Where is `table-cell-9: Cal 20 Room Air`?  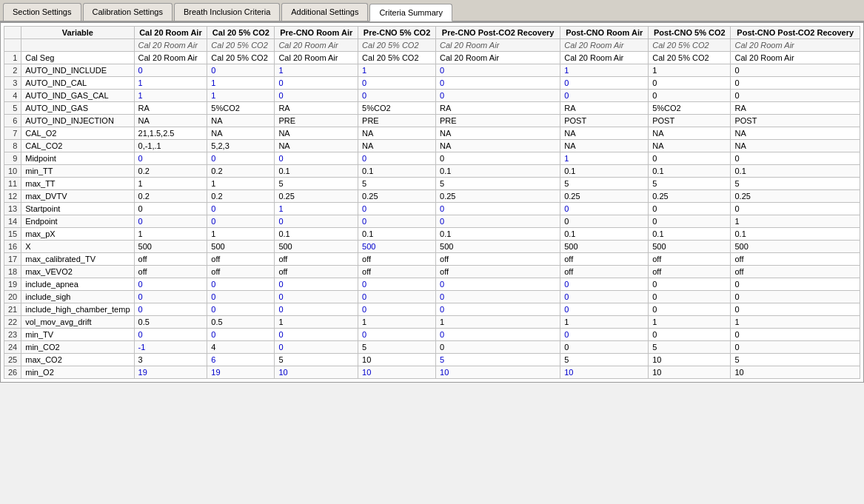
table-cell-9: Cal 20 Room Air is located at coordinates (795, 58).